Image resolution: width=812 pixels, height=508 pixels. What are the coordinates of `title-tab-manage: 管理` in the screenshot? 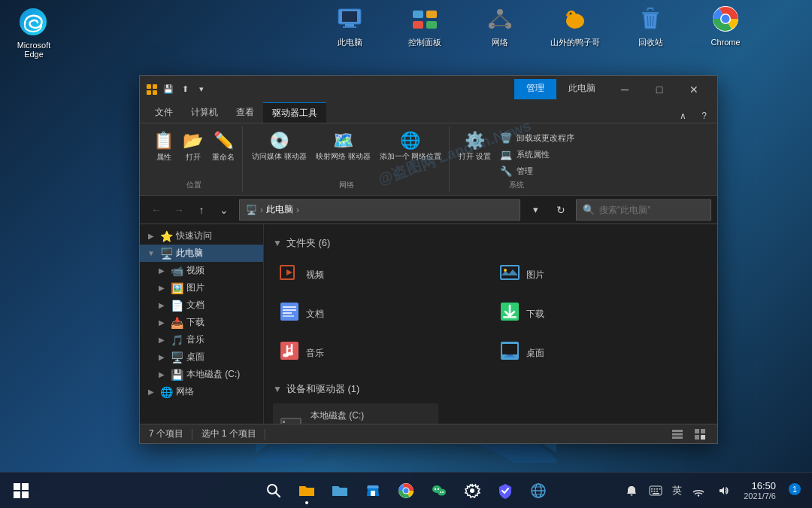 It's located at (535, 89).